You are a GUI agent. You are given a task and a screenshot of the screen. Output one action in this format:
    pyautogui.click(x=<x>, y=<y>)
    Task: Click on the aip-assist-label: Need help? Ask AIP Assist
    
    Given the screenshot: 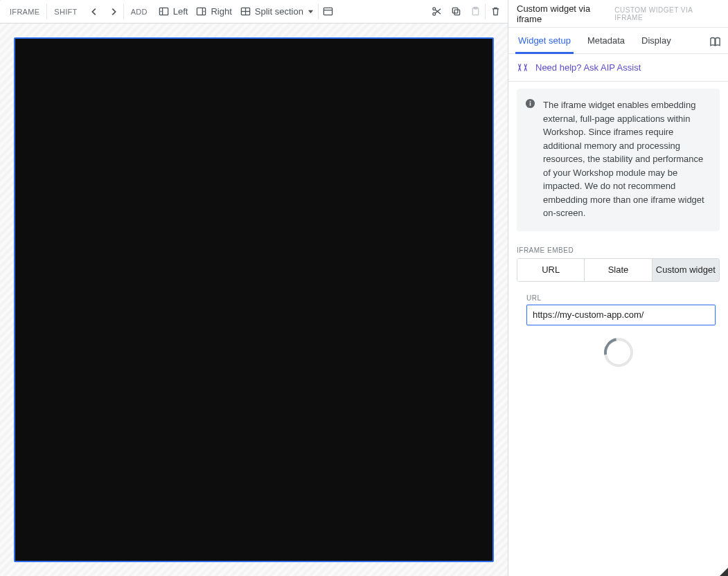 What is the action you would take?
    pyautogui.click(x=588, y=68)
    